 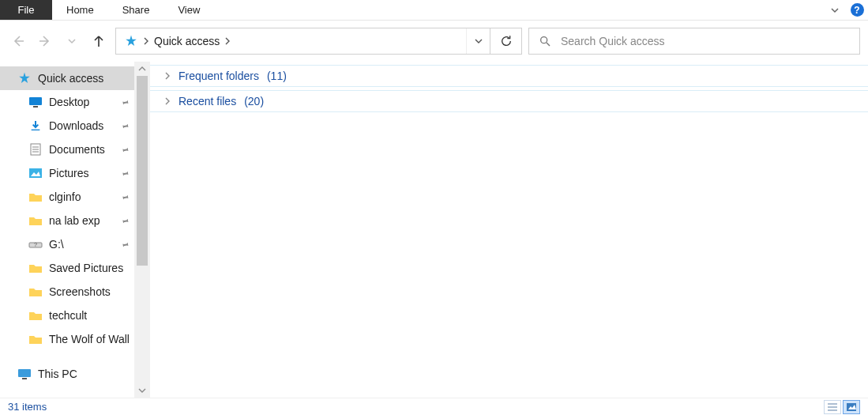 What do you see at coordinates (851, 407) in the screenshot?
I see `view-thumbnails-button` at bounding box center [851, 407].